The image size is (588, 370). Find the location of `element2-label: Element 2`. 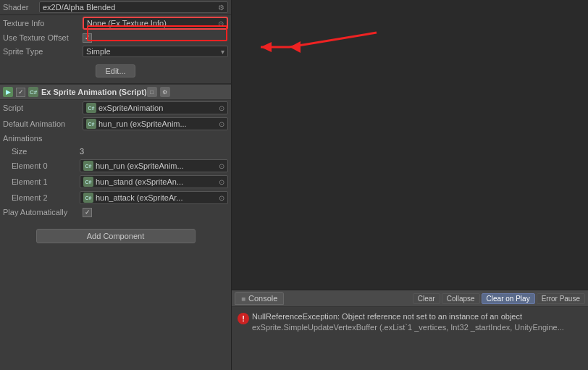

element2-label: Element 2 is located at coordinates (46, 198).